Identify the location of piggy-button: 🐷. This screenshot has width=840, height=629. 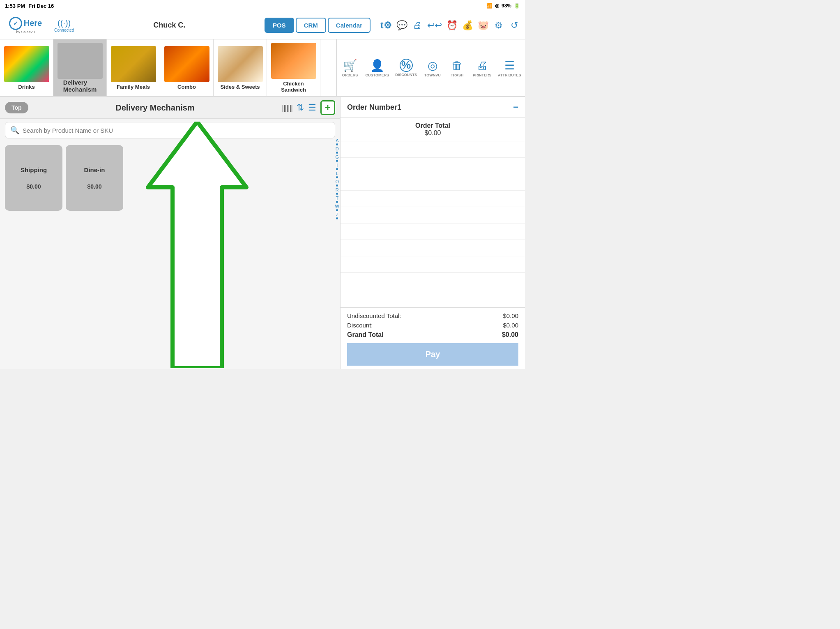
(483, 25).